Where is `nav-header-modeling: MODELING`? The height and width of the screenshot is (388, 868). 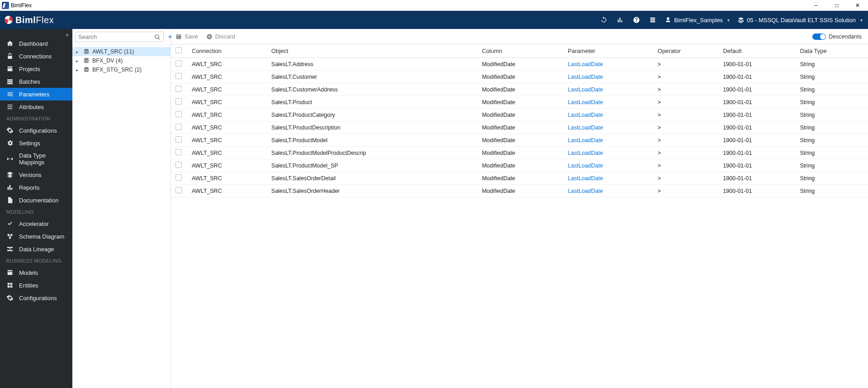 nav-header-modeling: MODELING is located at coordinates (36, 212).